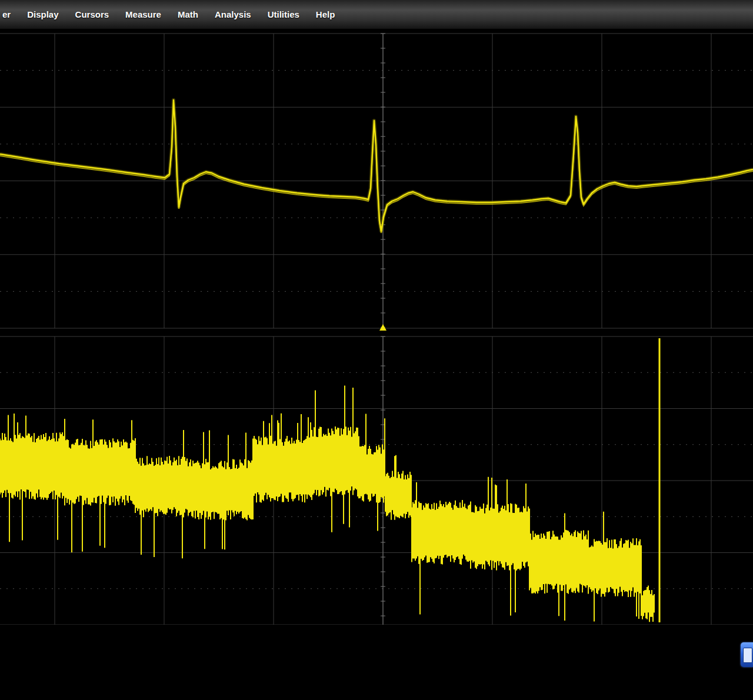 The width and height of the screenshot is (753, 700). Describe the element at coordinates (42, 14) in the screenshot. I see `menu-item-display: Display` at that location.